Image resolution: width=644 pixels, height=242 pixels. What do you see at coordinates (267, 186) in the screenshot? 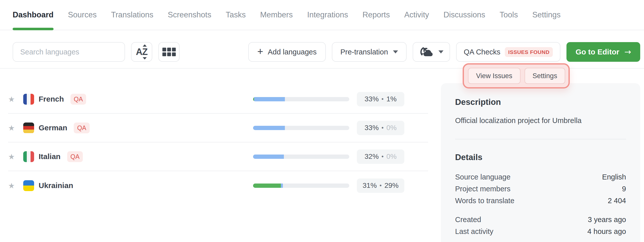
I see `approved-progress-segment` at bounding box center [267, 186].